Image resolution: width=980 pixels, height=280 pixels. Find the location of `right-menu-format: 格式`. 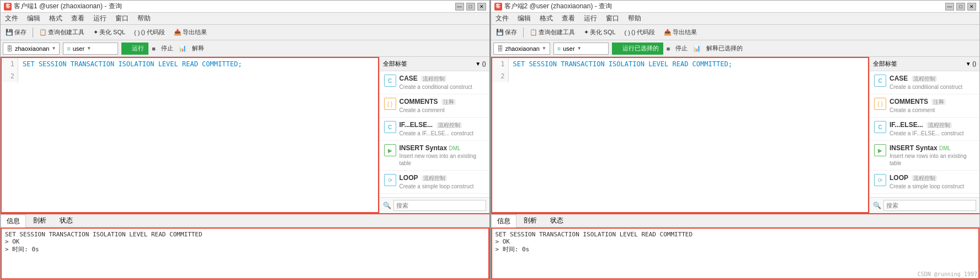

right-menu-format: 格式 is located at coordinates (546, 19).